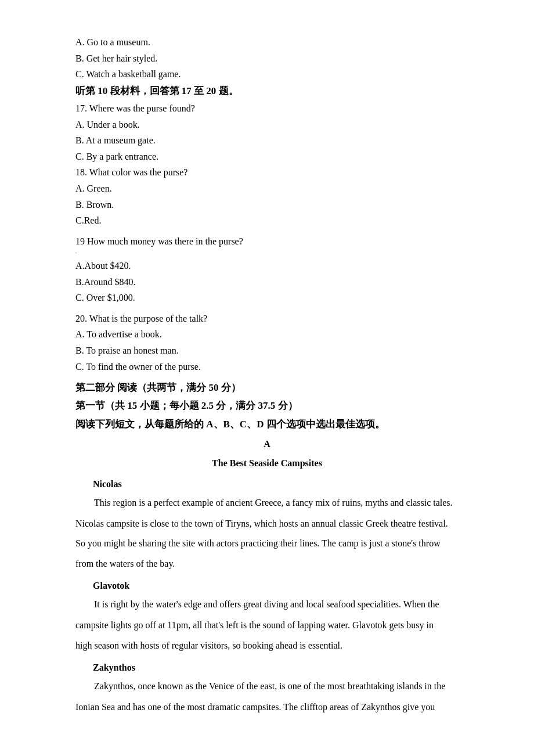 This screenshot has height=756, width=534. Describe the element at coordinates (267, 444) in the screenshot. I see `letter-a-center: A` at that location.